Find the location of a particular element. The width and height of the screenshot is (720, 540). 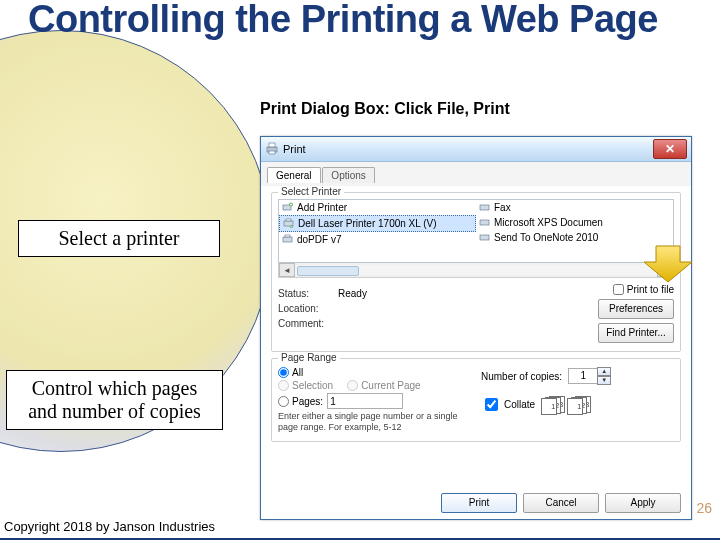

radio-pages: Pages: is located at coordinates (300, 402).